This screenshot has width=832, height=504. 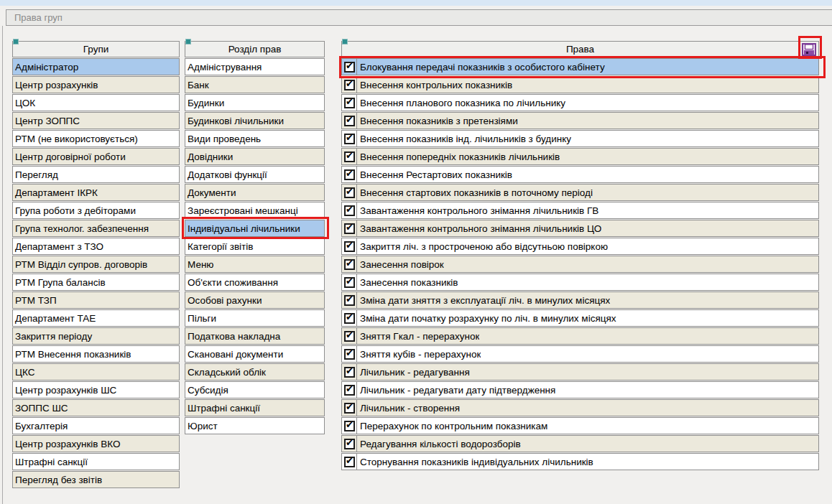 What do you see at coordinates (96, 264) in the screenshot?
I see `group-item: РТМ Відділ супров. договорів` at bounding box center [96, 264].